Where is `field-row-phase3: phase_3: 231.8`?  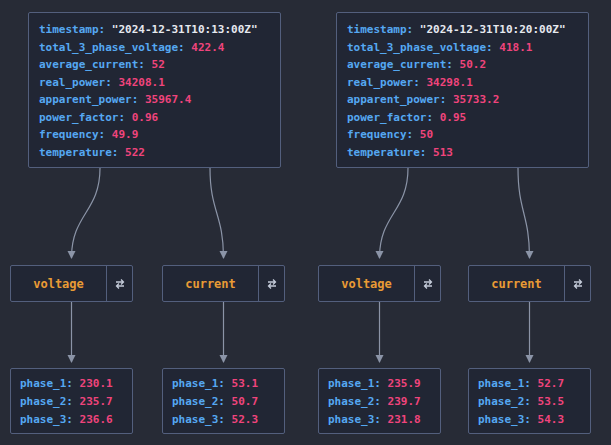
field-row-phase3: phase_3: 231.8 is located at coordinates (380, 420).